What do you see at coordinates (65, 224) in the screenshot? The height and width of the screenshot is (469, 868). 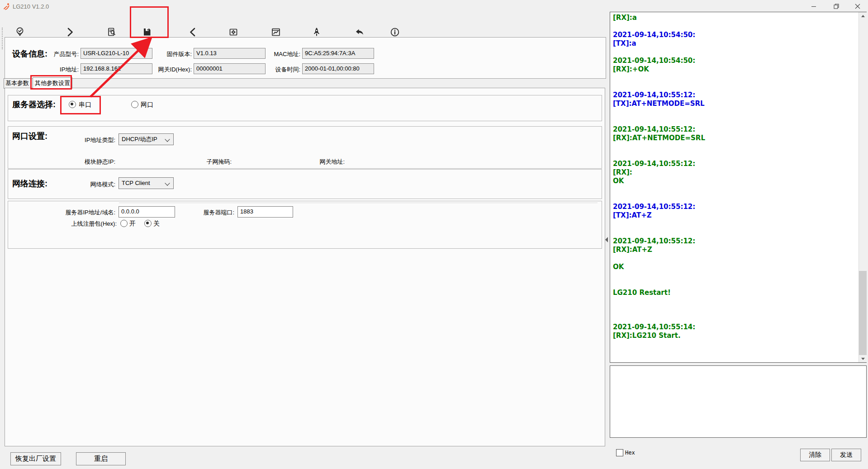 I see `register-packet-label: 上线注册包(Hex):` at bounding box center [65, 224].